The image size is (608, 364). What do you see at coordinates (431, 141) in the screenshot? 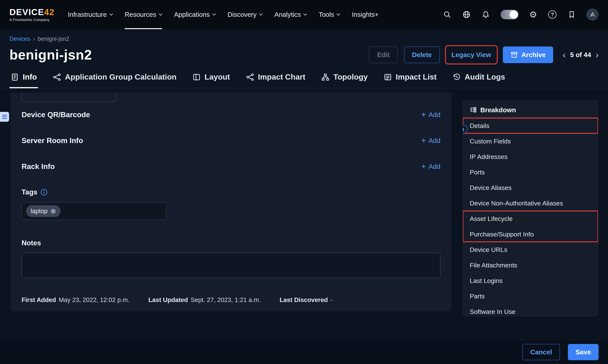
I see `add-server-room-button: +Add` at bounding box center [431, 141].